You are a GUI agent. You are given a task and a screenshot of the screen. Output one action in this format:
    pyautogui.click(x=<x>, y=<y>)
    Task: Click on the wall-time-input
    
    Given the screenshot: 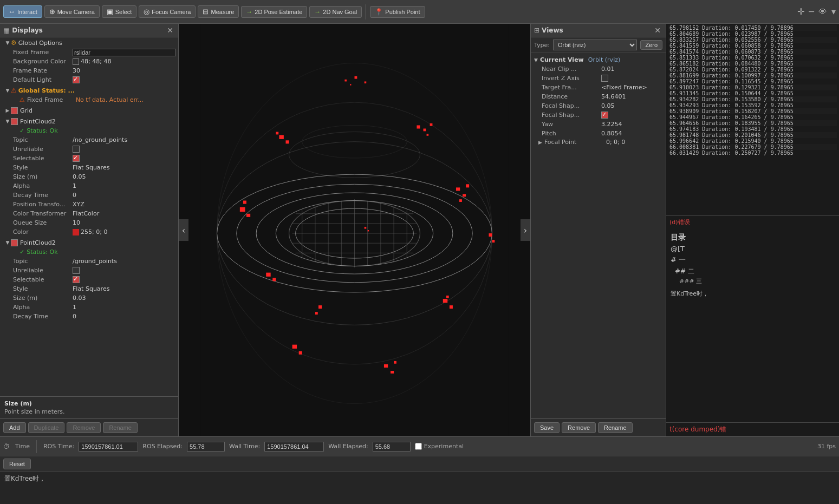 What is the action you would take?
    pyautogui.click(x=294, y=447)
    